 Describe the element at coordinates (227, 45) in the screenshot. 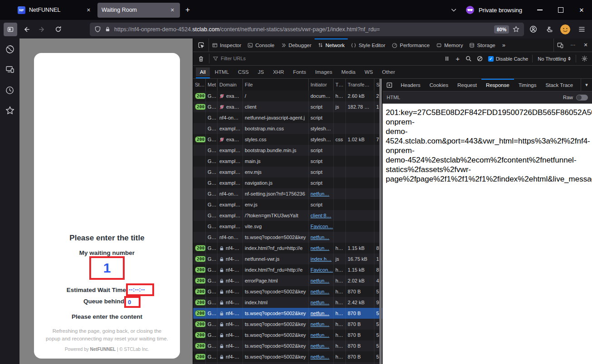

I see `devtools-tab-inspector: Inspector` at that location.